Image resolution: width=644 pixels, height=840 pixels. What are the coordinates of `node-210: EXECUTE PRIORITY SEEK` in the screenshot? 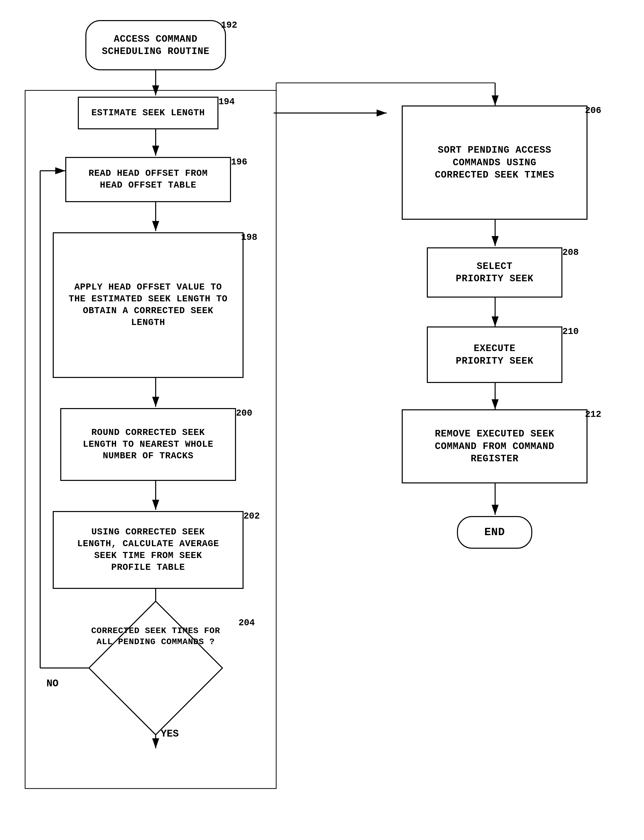 It's located at (495, 355).